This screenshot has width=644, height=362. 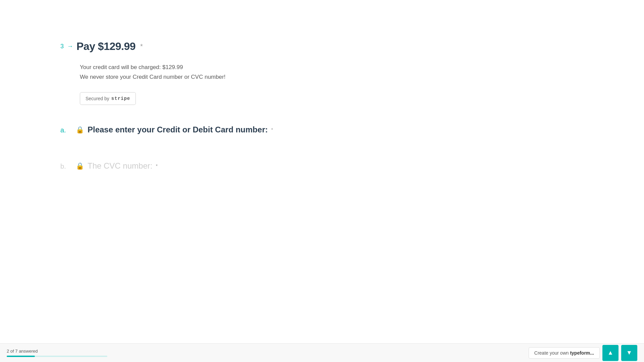 I want to click on bottom-right: Create your own typeform... ▲ ▼, so click(x=583, y=353).